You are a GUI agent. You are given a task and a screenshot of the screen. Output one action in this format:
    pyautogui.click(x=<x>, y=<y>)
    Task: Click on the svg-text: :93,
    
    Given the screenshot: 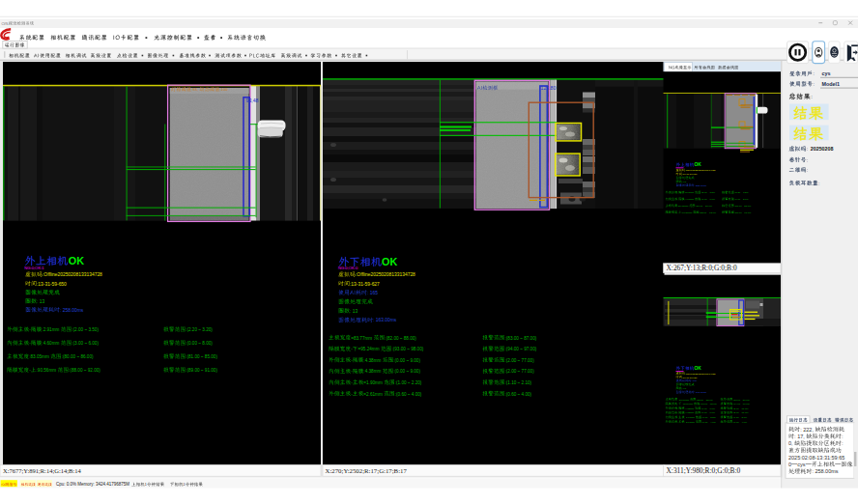 What is the action you would take?
    pyautogui.click(x=195, y=89)
    